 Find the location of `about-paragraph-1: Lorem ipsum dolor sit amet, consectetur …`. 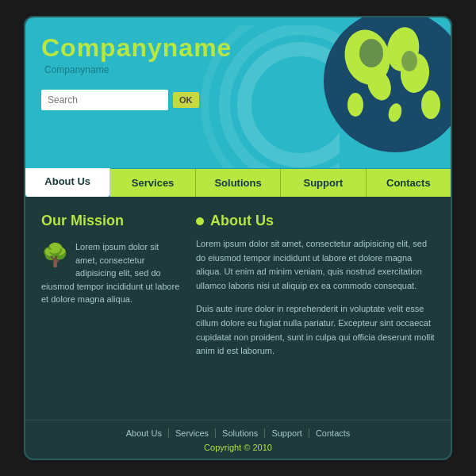

about-paragraph-1: Lorem ipsum dolor sit amet, consectetur … is located at coordinates (316, 265).